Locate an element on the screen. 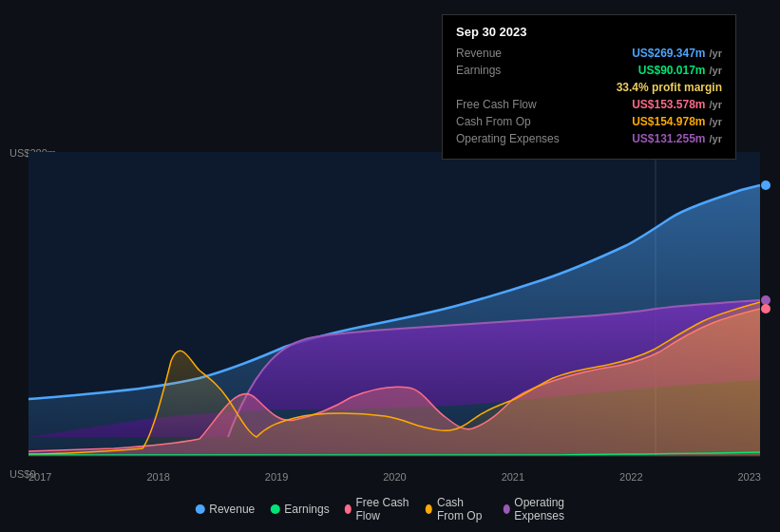  legend-fcf: Free Cash Flow is located at coordinates (378, 509).